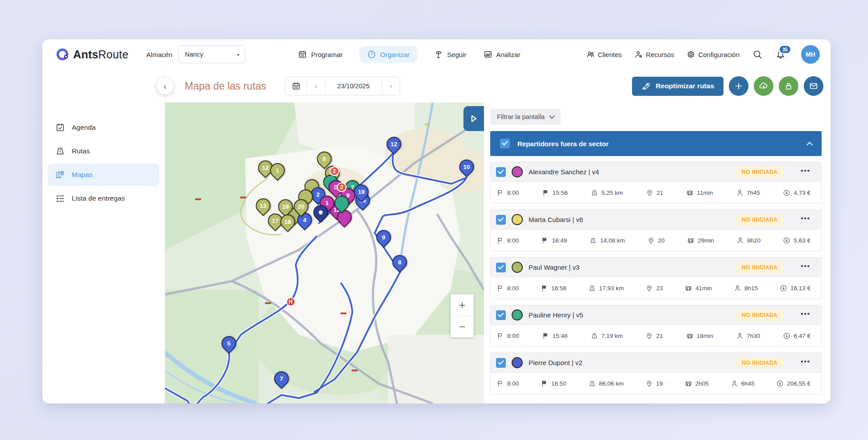  I want to click on antsroute-logo: AntsRoute, so click(92, 54).